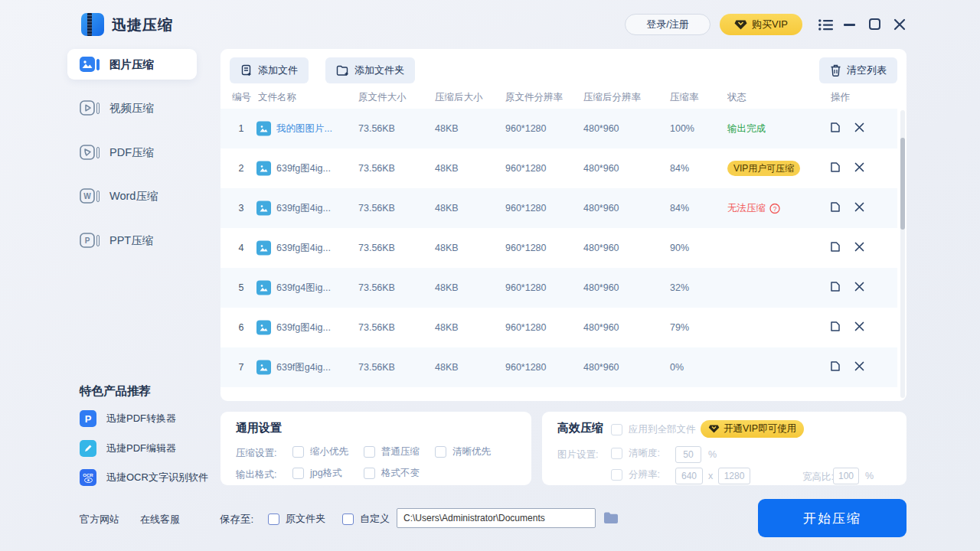  Describe the element at coordinates (132, 108) in the screenshot. I see `sidebar-item-video-compress: 视频压缩` at that location.